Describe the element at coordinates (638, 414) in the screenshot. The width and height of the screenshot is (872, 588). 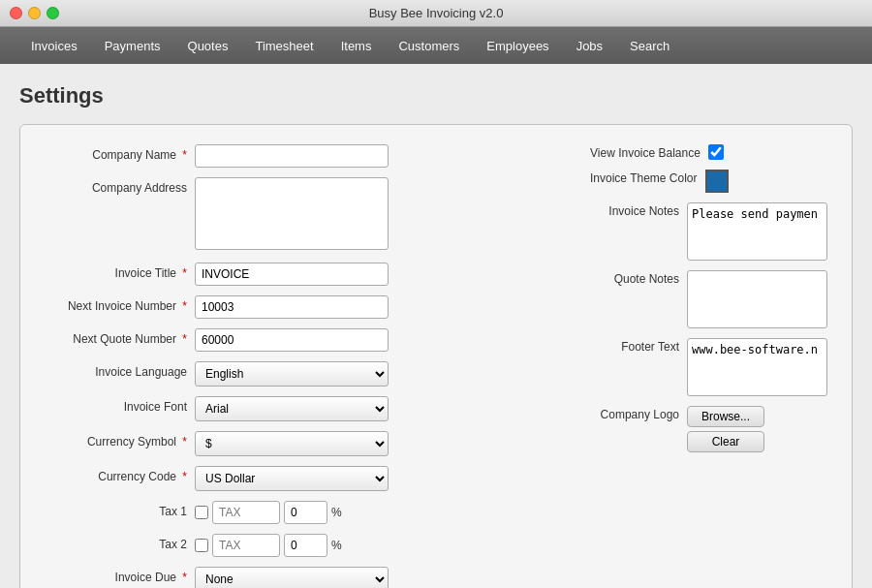
I see `company-logo-label: Company Logo` at that location.